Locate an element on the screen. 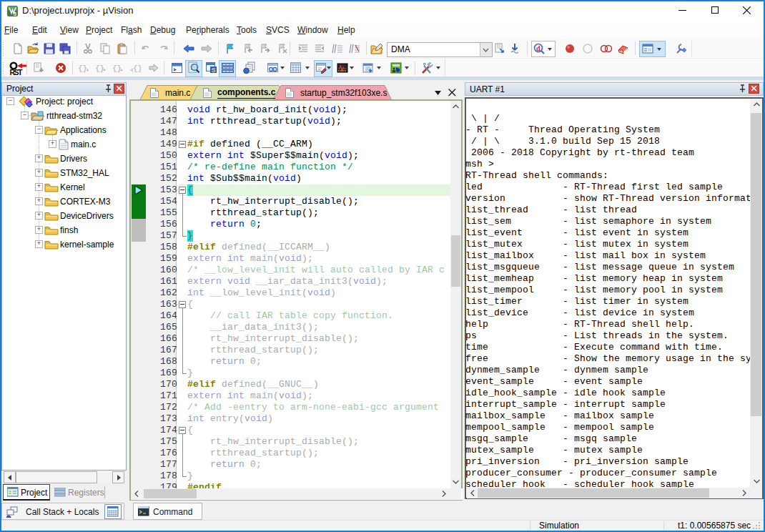 Image resolution: width=765 pixels, height=532 pixels. svg-text: S is located at coordinates (214, 70).